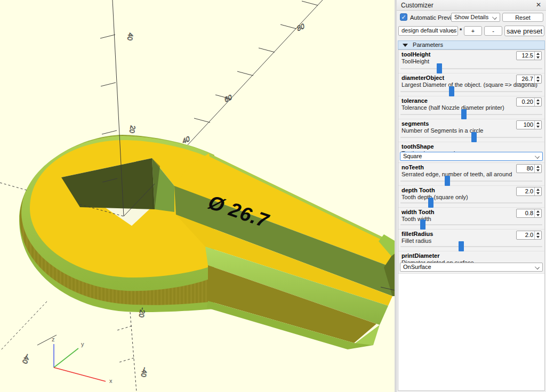  Describe the element at coordinates (111, 381) in the screenshot. I see `triad-x-label: x` at that location.